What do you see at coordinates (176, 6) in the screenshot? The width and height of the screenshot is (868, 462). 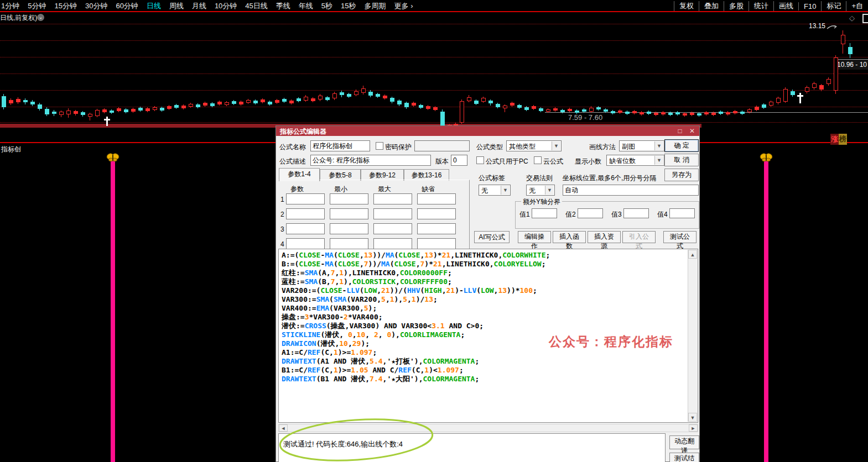 I see `period-menu-item: 周线` at bounding box center [176, 6].